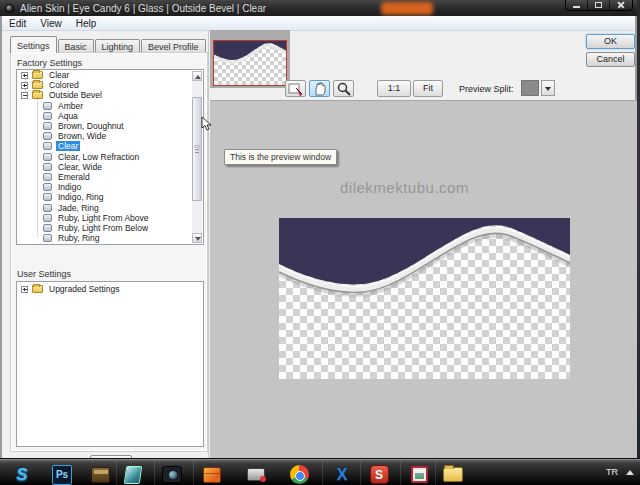 This screenshot has width=640, height=485. What do you see at coordinates (110, 197) in the screenshot?
I see `tree-item: Indigo, Ring` at bounding box center [110, 197].